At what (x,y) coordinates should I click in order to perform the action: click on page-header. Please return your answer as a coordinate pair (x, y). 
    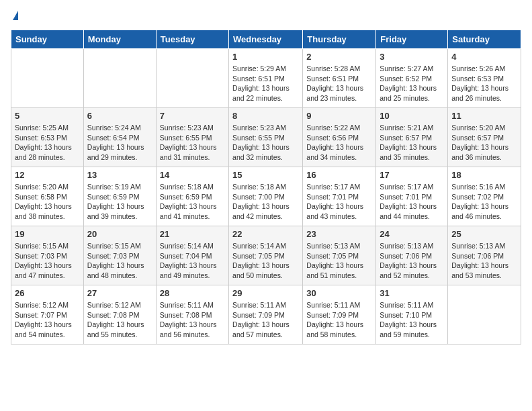
    Looking at the image, I should click on (266, 16).